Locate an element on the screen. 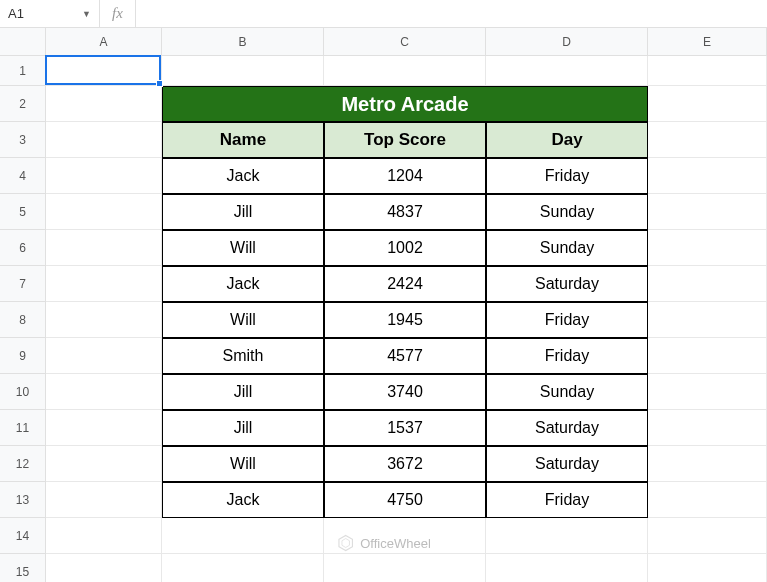  col-header-b: B is located at coordinates (243, 42).